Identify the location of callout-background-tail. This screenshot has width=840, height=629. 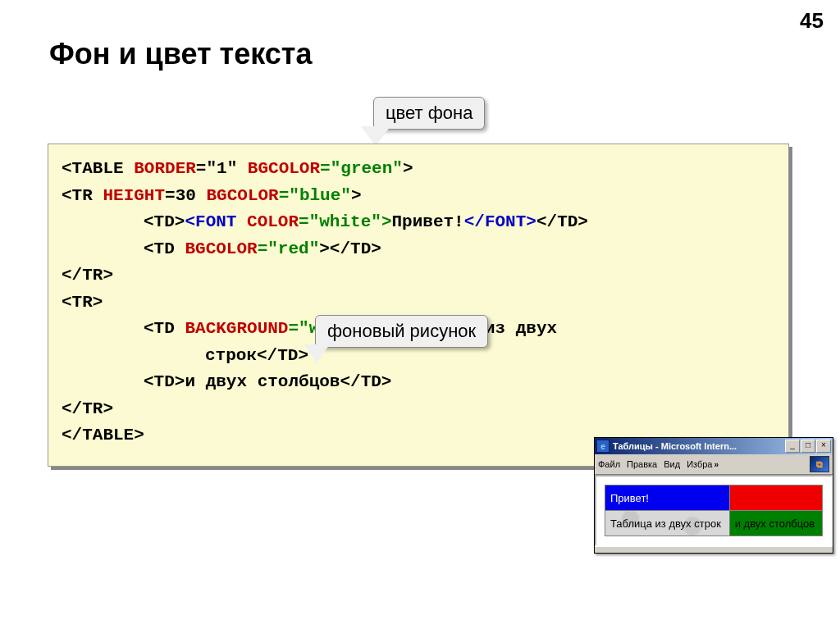
(317, 353).